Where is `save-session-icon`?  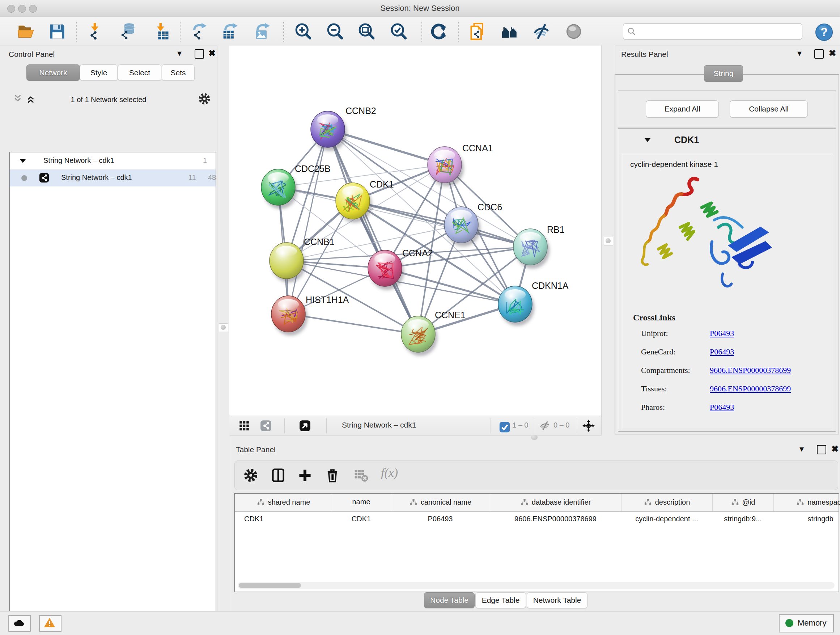 save-session-icon is located at coordinates (57, 32).